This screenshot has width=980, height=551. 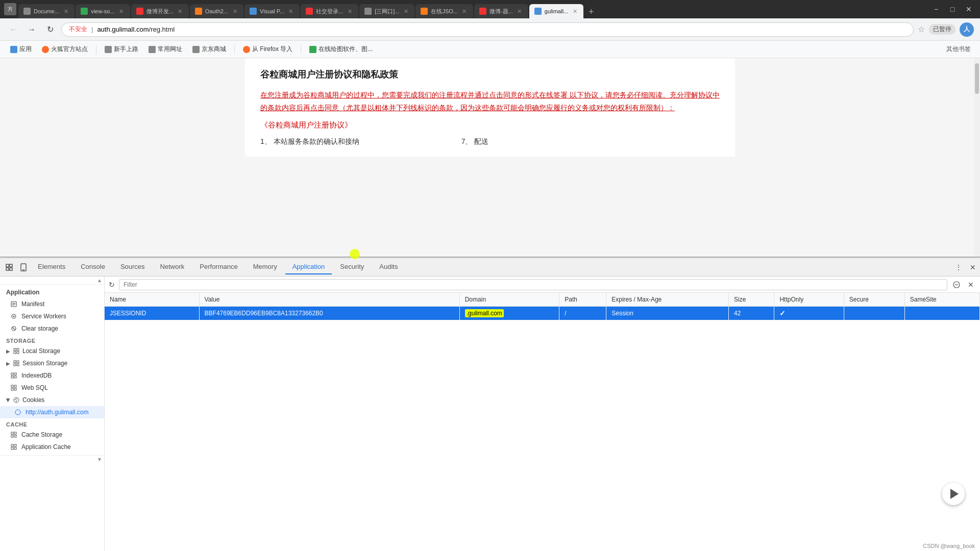 What do you see at coordinates (52, 329) in the screenshot?
I see `sidebar-item-clear-storage: Clear storage` at bounding box center [52, 329].